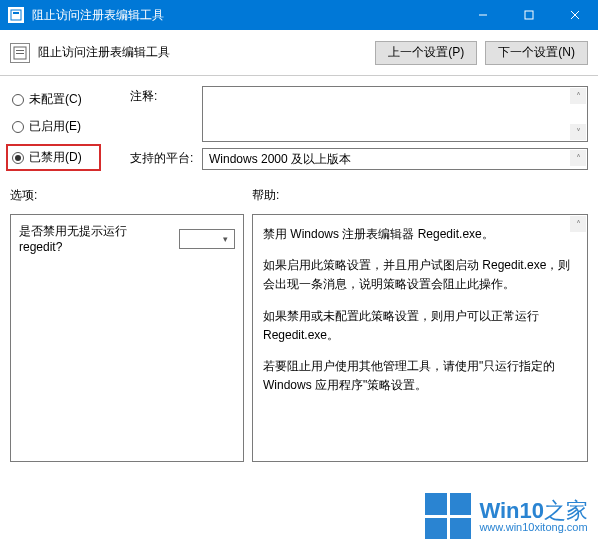 Image resolution: width=598 pixels, height=545 pixels. What do you see at coordinates (420, 275) in the screenshot?
I see `help-paragraph: 如果启用此策略设置，并且用户试图启动 Regedit.exe，则会出现一条消息，…` at bounding box center [420, 275].